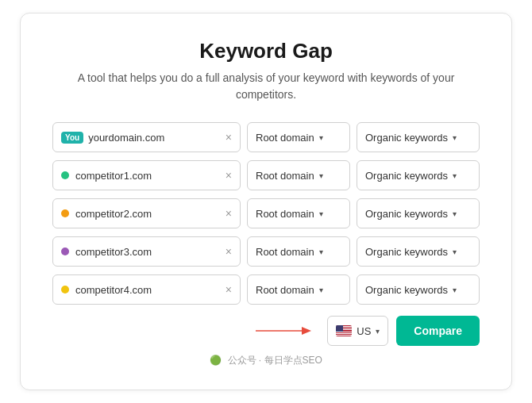 The height and width of the screenshot is (403, 532). Describe the element at coordinates (438, 331) in the screenshot. I see `compare-button: Compare` at that location.